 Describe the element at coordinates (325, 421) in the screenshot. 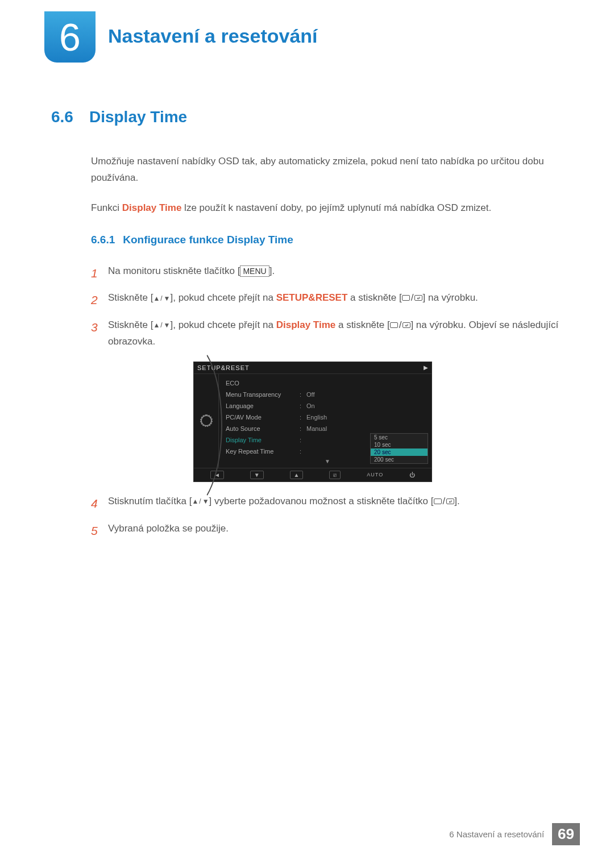

I see `osd-menu: ECO Menu Transparency:Off Language:On PC…` at that location.